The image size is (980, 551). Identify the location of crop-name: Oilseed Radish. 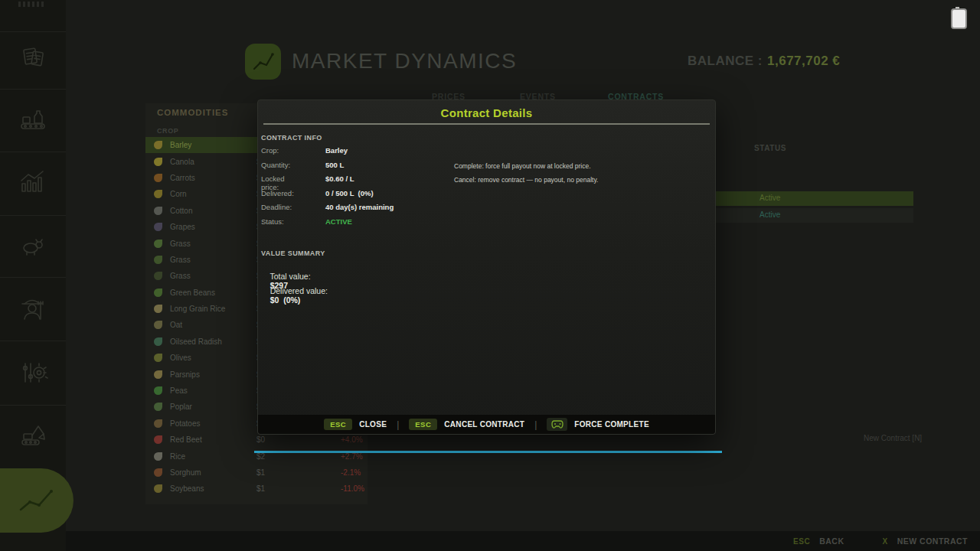
(196, 341).